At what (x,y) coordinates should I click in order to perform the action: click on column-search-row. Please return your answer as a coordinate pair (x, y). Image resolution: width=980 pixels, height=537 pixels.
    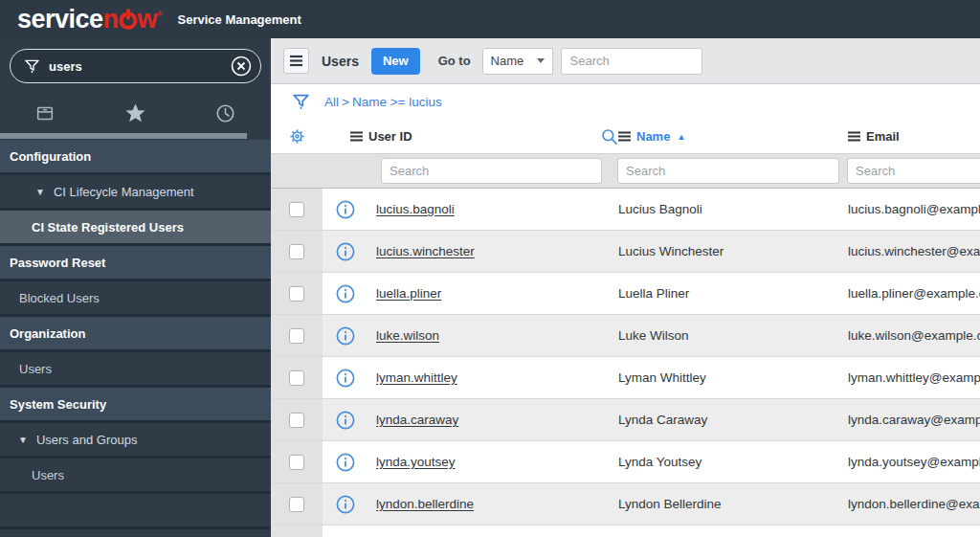
    Looking at the image, I should click on (626, 170).